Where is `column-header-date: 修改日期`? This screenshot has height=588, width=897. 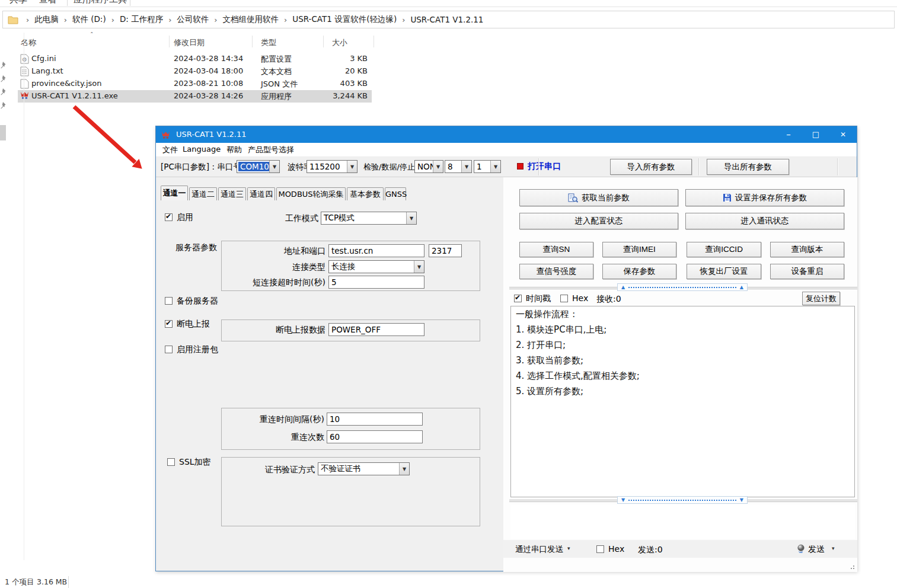 column-header-date: 修改日期 is located at coordinates (189, 43).